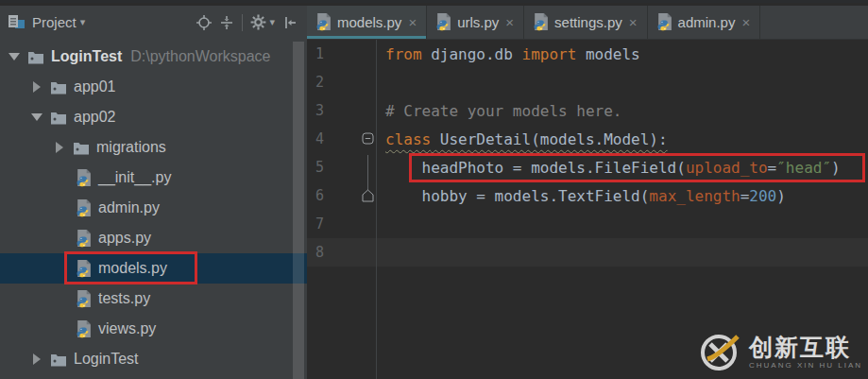 The height and width of the screenshot is (379, 868). I want to click on tree-item-views-py: views.py, so click(153, 329).